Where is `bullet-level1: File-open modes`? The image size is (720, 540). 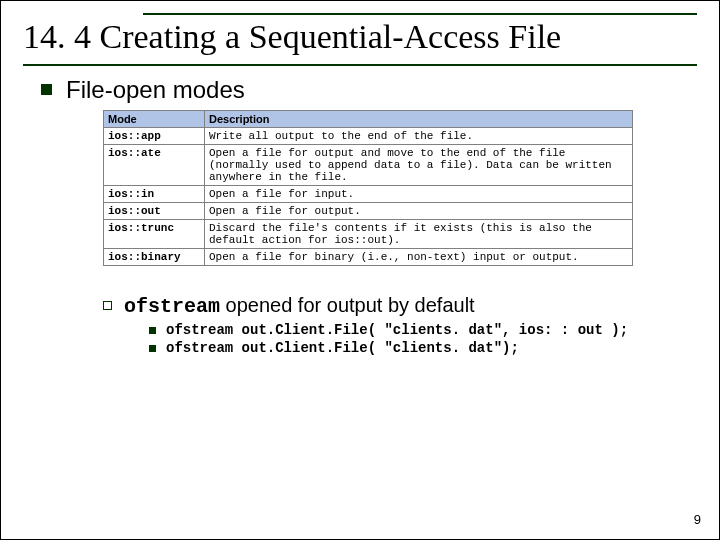
bullet-level1: File-open modes is located at coordinates (360, 90).